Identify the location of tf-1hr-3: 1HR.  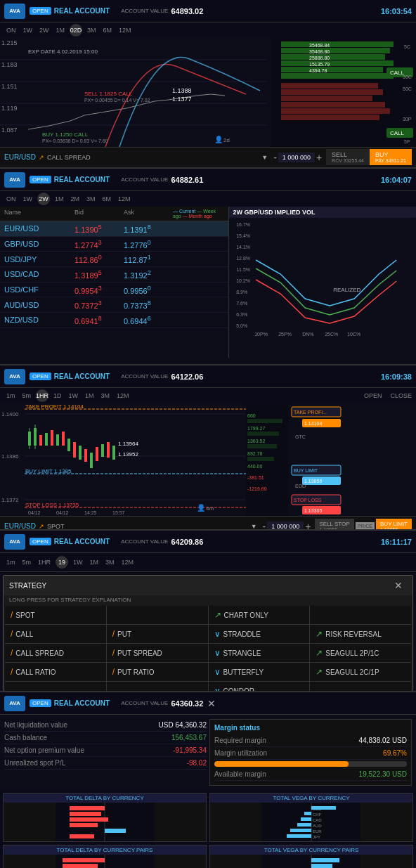
(42, 396).